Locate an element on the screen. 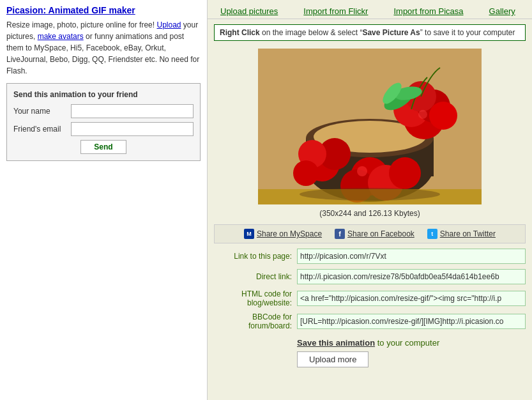 This screenshot has width=532, height=400. instruction-text1: on the image below & select “ is located at coordinates (312, 33).